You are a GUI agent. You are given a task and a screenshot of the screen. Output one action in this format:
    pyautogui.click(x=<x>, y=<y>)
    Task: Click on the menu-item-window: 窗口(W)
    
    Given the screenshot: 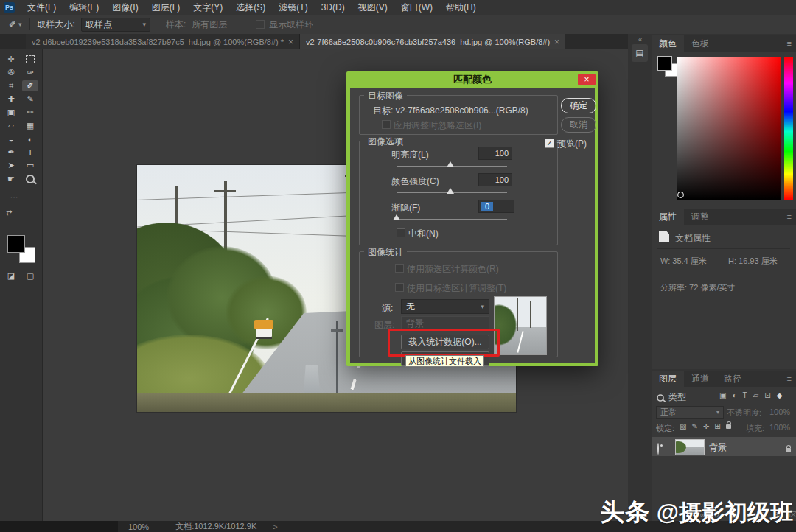 What is the action you would take?
    pyautogui.click(x=417, y=7)
    